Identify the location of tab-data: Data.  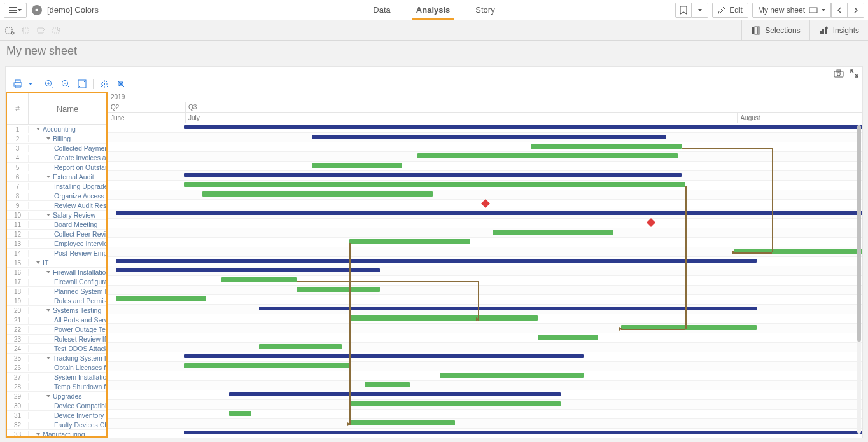
(382, 10).